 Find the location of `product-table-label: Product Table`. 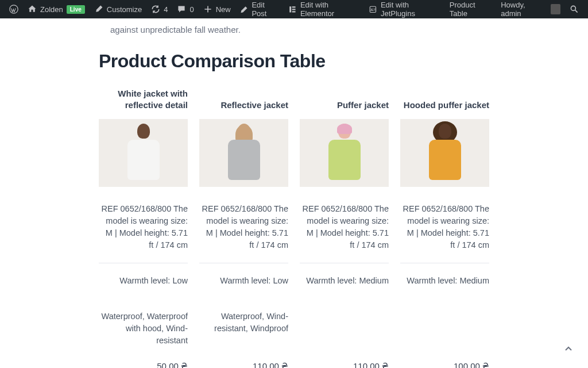

product-table-label: Product Table is located at coordinates (471, 9).